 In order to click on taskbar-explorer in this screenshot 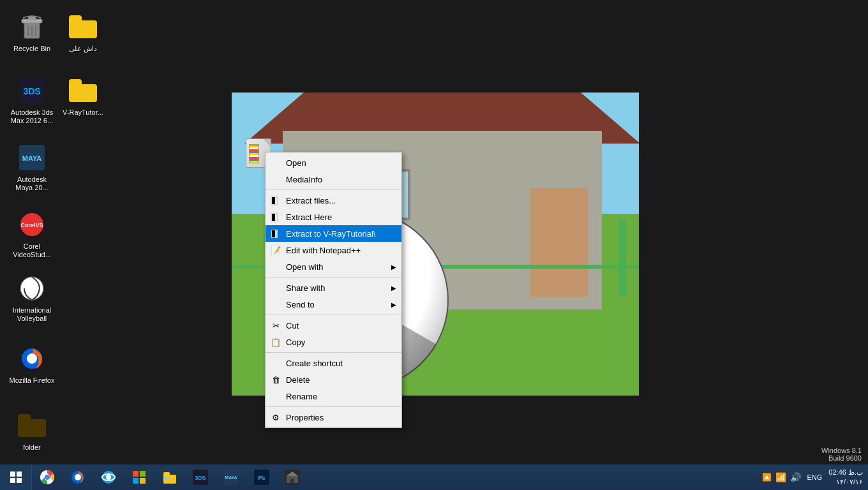, I will do `click(170, 477)`.